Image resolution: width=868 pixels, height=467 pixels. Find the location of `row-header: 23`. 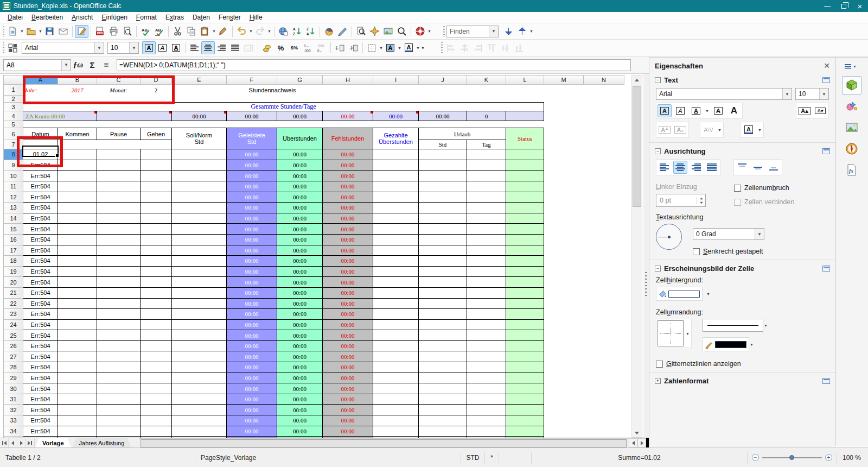

row-header: 23 is located at coordinates (14, 314).